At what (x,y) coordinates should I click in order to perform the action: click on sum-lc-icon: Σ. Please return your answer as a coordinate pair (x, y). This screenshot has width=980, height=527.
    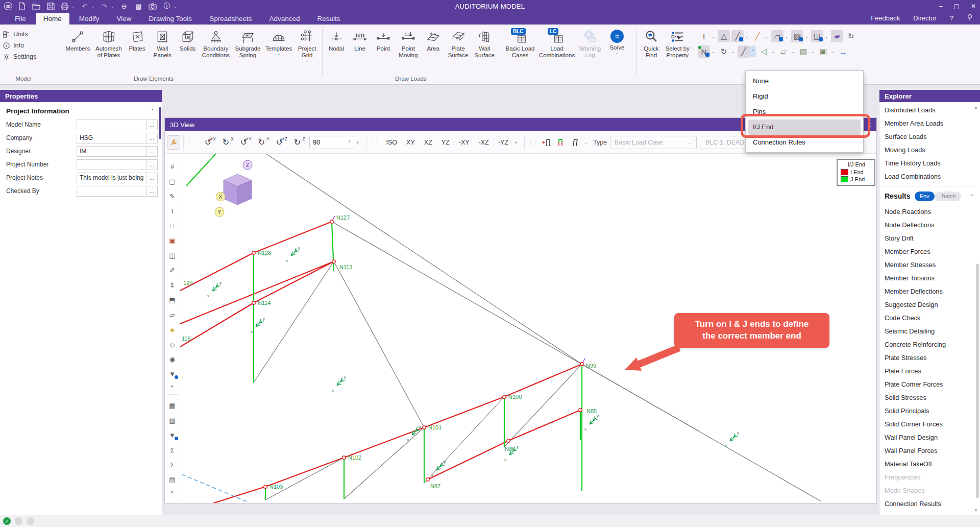
    Looking at the image, I should click on (173, 465).